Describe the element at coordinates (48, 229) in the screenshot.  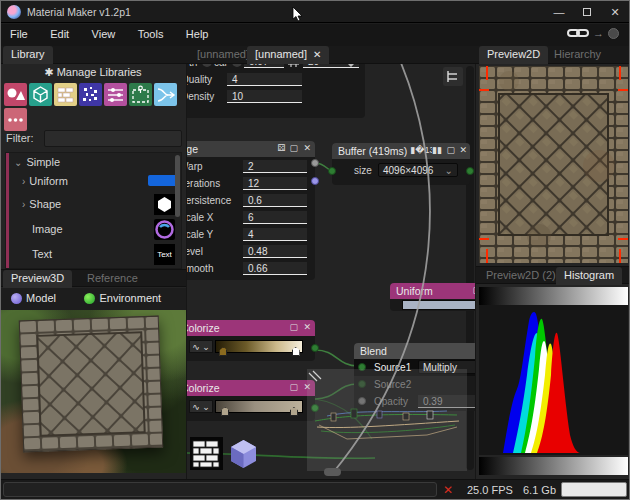
I see `tree-label: Image` at that location.